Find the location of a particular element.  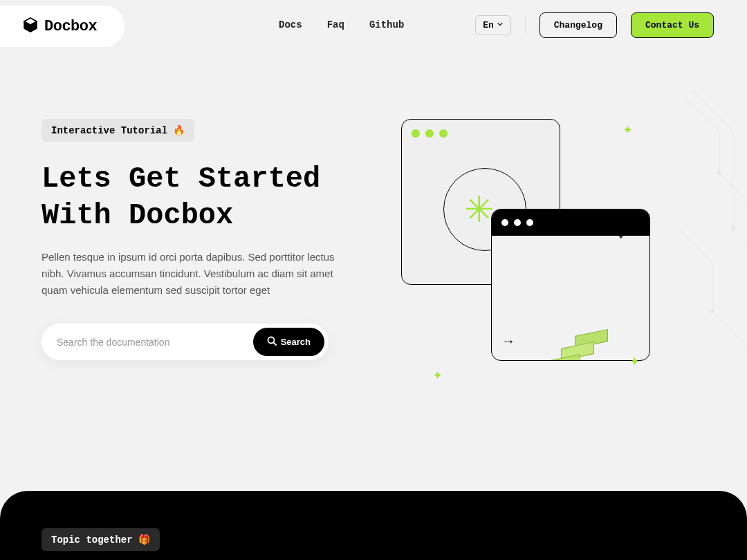

header-right: En Changelog Contact Us is located at coordinates (595, 25).